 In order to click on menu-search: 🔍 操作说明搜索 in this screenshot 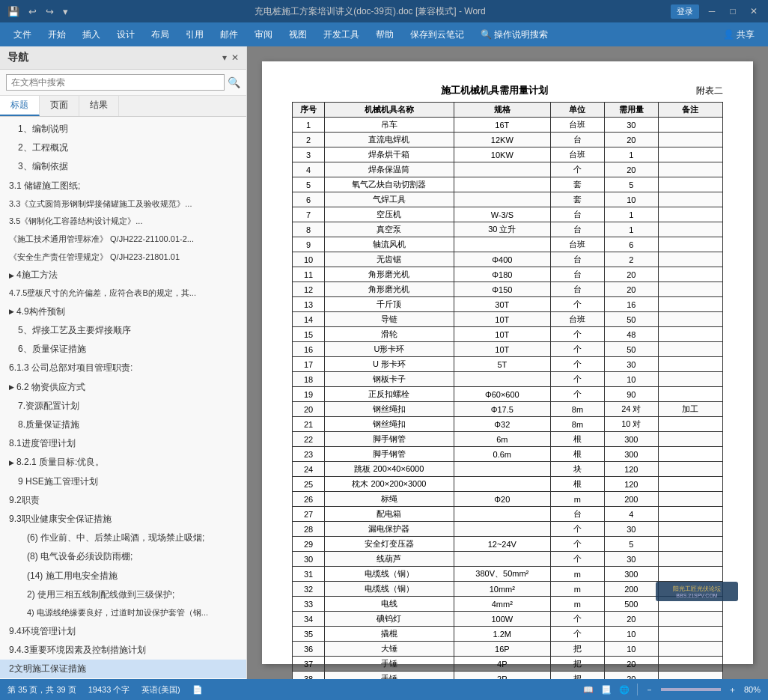, I will do `click(514, 34)`.